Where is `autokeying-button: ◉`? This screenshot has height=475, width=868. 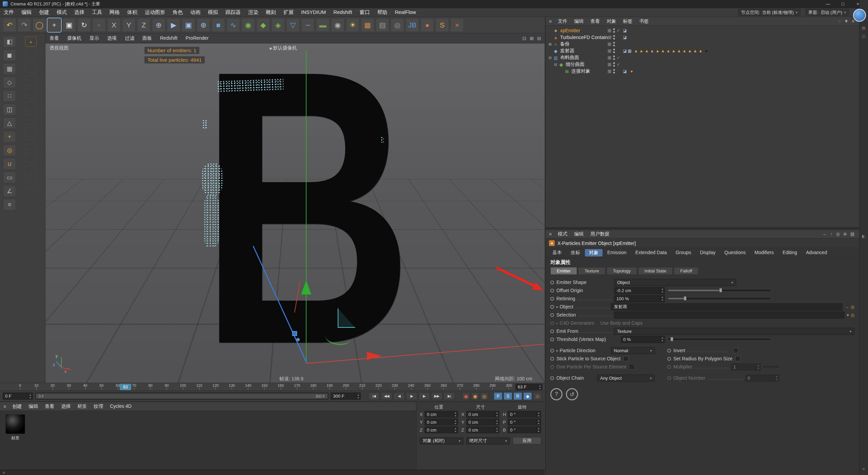
autokeying-button: ◉ is located at coordinates (475, 396).